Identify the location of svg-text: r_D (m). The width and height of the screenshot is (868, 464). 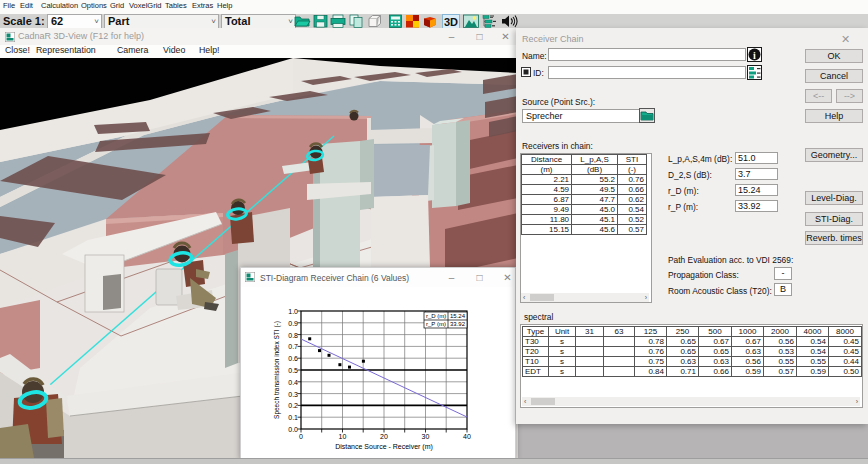
(436, 316).